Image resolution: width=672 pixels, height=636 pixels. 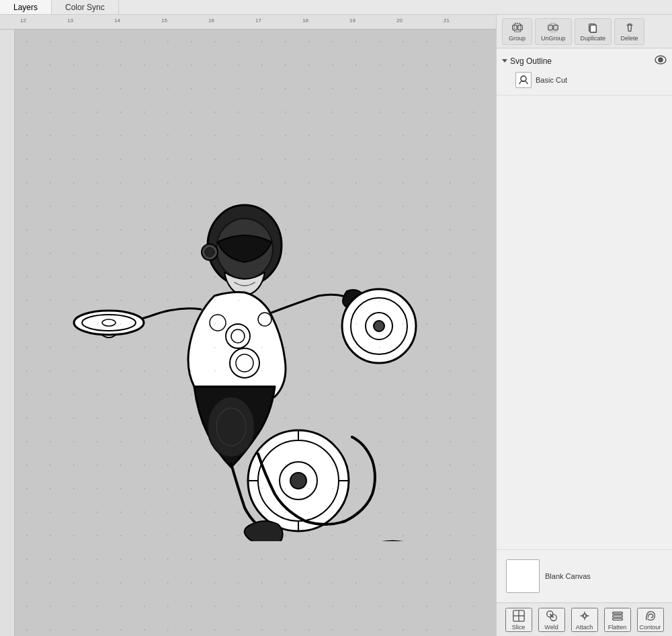 What do you see at coordinates (305, 20) in the screenshot?
I see `ruler-mark-18: 18` at bounding box center [305, 20].